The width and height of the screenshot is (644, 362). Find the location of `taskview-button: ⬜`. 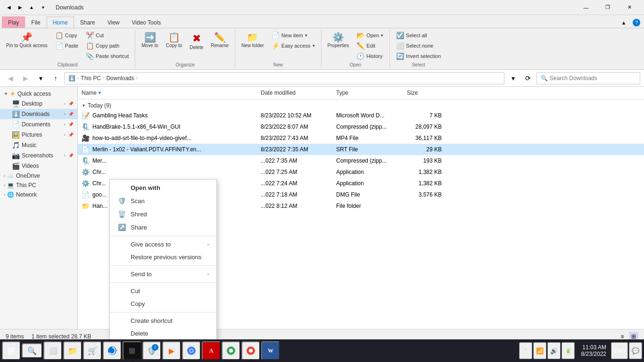

taskview-button: ⬜ is located at coordinates (53, 351).